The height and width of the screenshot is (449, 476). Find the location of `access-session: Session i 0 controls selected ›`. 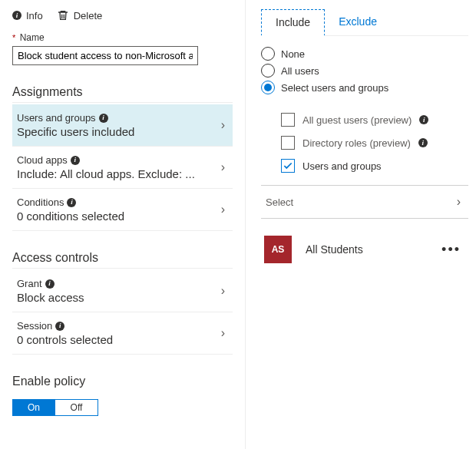

access-session: Session i 0 controls selected › is located at coordinates (123, 333).